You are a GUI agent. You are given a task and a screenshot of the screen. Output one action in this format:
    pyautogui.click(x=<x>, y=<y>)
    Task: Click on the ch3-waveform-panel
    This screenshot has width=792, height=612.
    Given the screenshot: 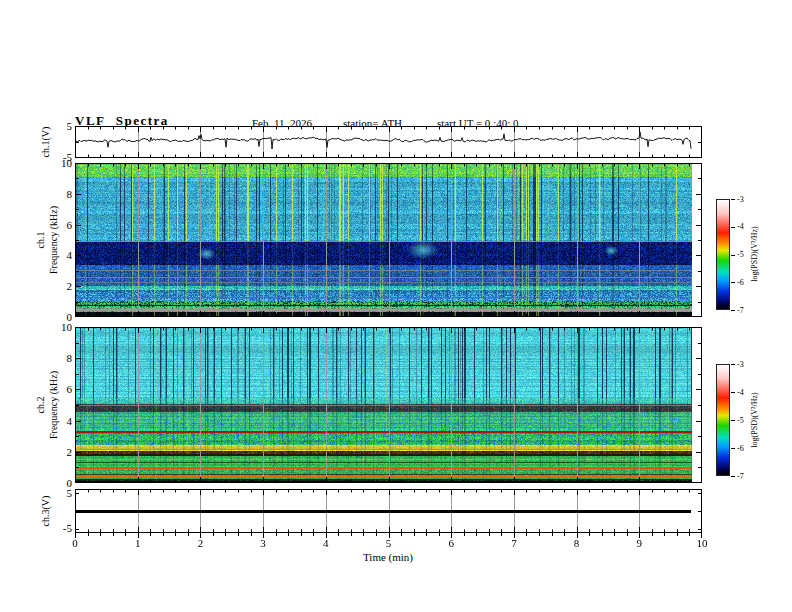 What is the action you would take?
    pyautogui.click(x=388, y=511)
    